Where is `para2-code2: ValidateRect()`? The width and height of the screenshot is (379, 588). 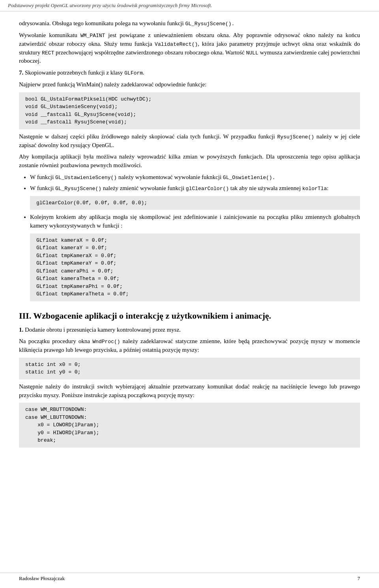
para2-code2: ValidateRect() is located at coordinates (176, 44).